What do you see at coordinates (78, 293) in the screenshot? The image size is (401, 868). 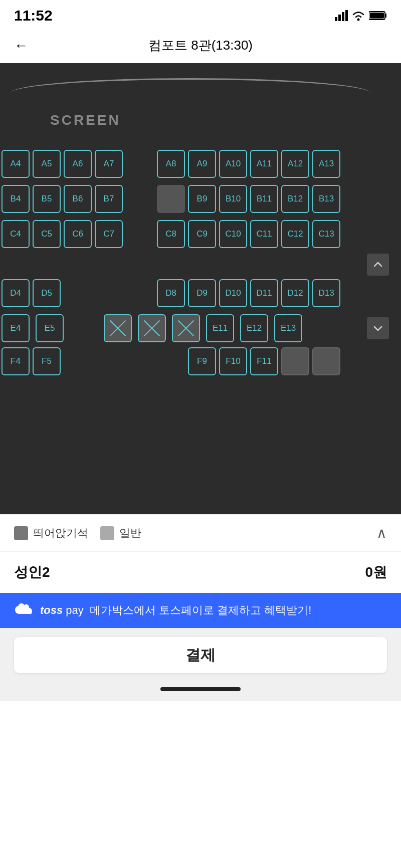 I see `spacer-d1` at bounding box center [78, 293].